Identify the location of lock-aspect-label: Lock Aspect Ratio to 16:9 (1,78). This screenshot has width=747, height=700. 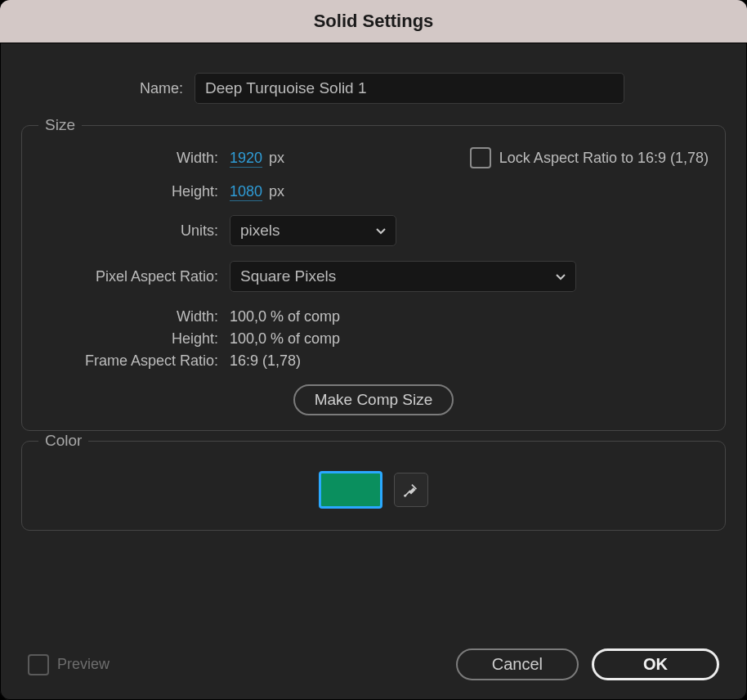
(604, 159).